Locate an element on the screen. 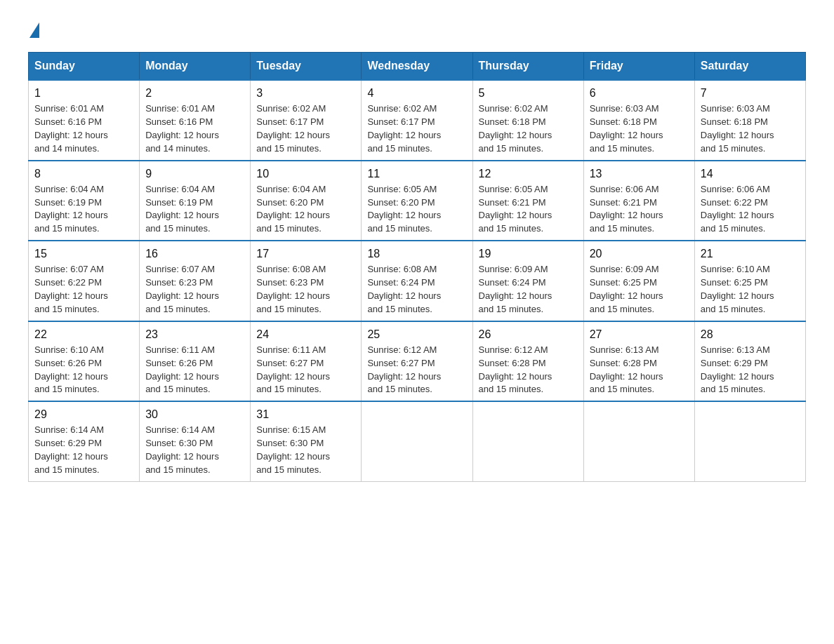  calendar-week-row: 8Sunrise: 6:04 AMSunset: 6:19 PMDaylight… is located at coordinates (417, 201).